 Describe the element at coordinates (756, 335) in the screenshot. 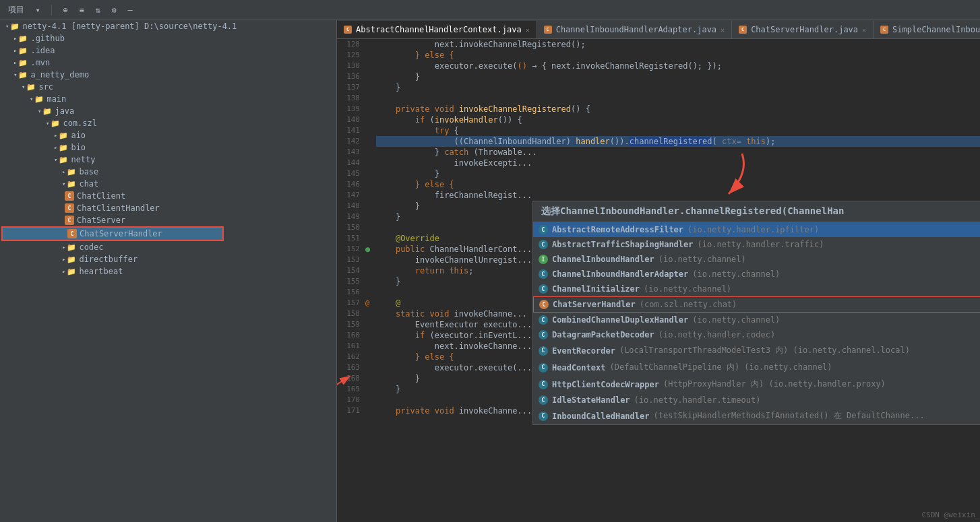

I see `autocomplete-item-8: C DatagramPacketDecoder (io.netty.handle…` at that location.